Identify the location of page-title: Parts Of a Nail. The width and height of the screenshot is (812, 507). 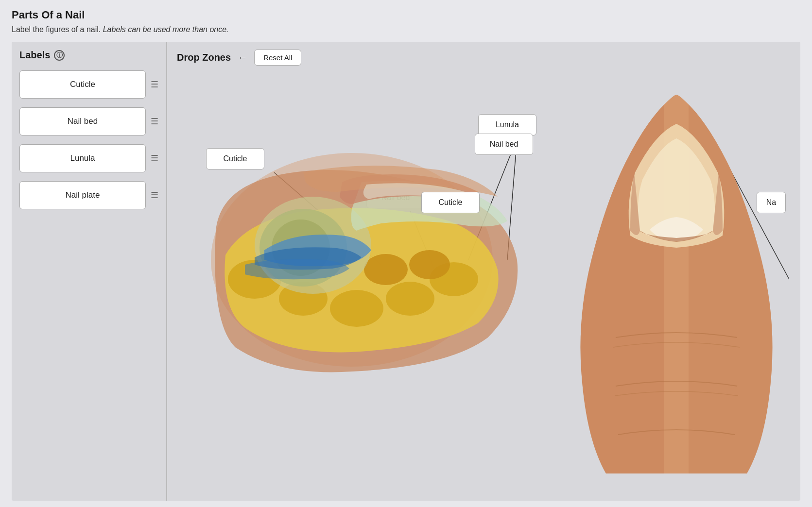
(406, 15).